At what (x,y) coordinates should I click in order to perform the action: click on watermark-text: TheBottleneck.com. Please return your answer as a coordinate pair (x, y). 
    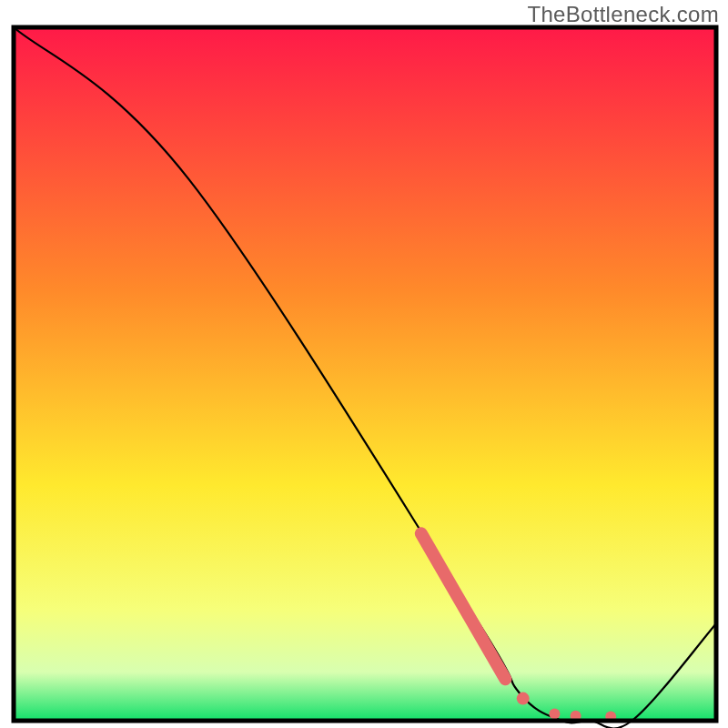
    Looking at the image, I should click on (622, 15).